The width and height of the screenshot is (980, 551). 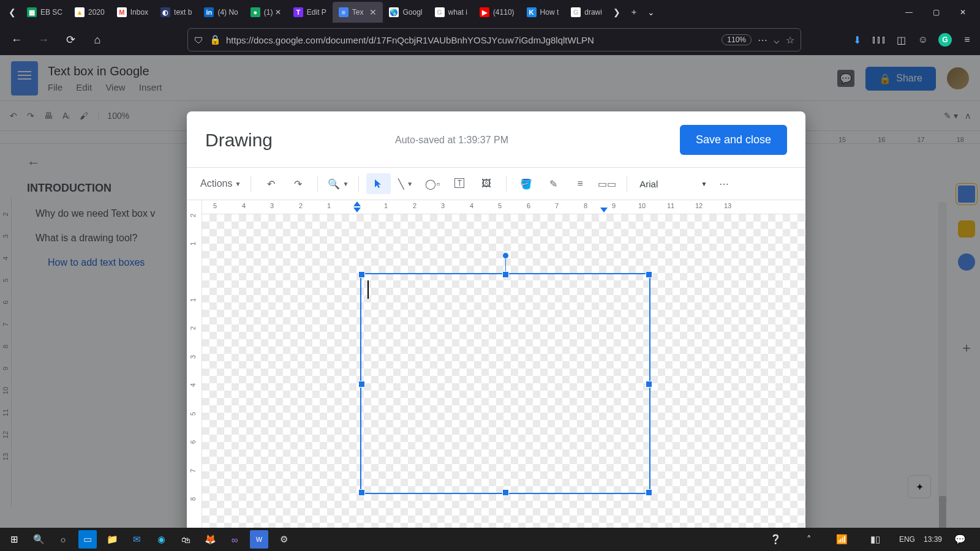 What do you see at coordinates (112, 539) in the screenshot?
I see `file-explorer-icon: 📁` at bounding box center [112, 539].